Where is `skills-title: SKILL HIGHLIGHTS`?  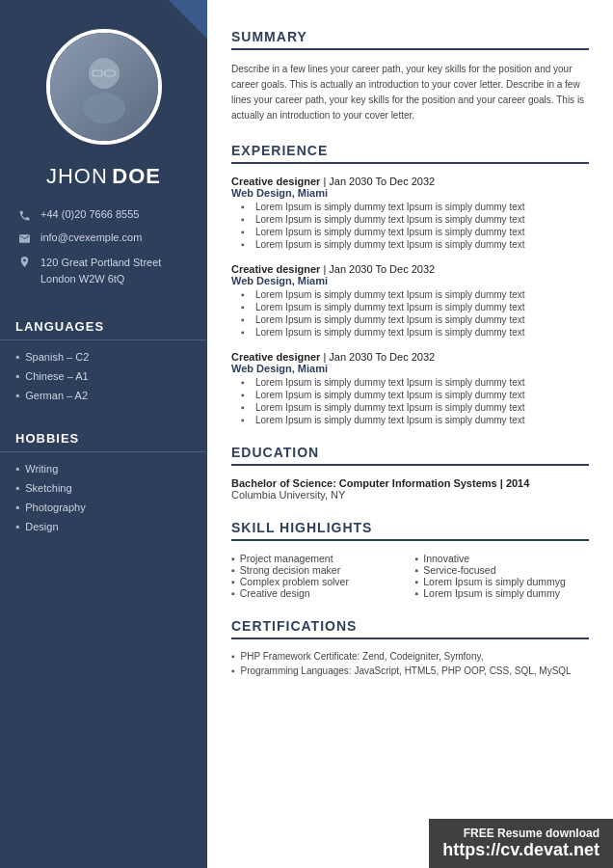 skills-title: SKILL HIGHLIGHTS is located at coordinates (411, 530).